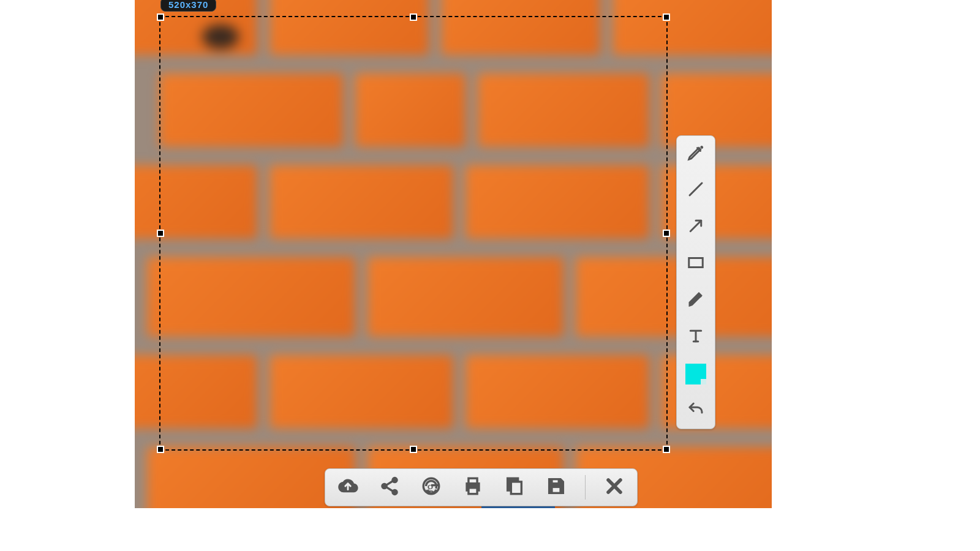 This screenshot has width=980, height=551. Describe the element at coordinates (696, 154) in the screenshot. I see `pencil-icon` at that location.